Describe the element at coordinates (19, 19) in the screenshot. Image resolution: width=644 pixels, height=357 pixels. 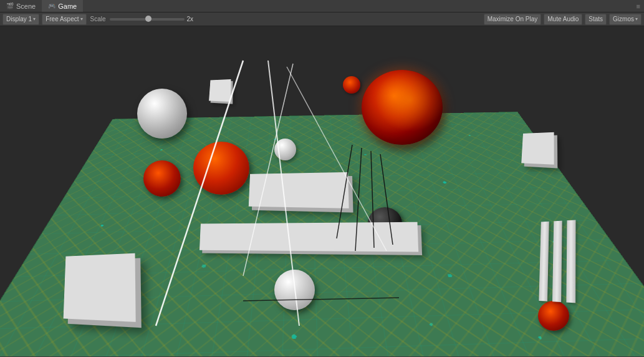
I see `display-label: Display 1` at that location.